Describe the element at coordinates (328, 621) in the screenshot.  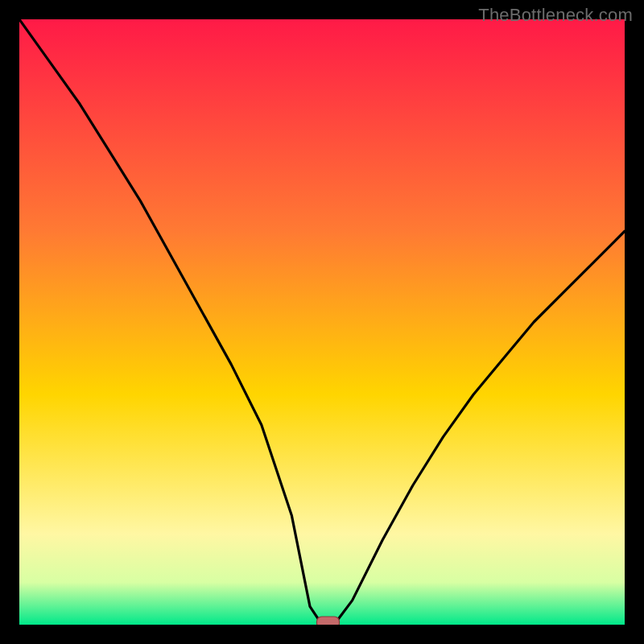
I see `minimum-marker` at that location.